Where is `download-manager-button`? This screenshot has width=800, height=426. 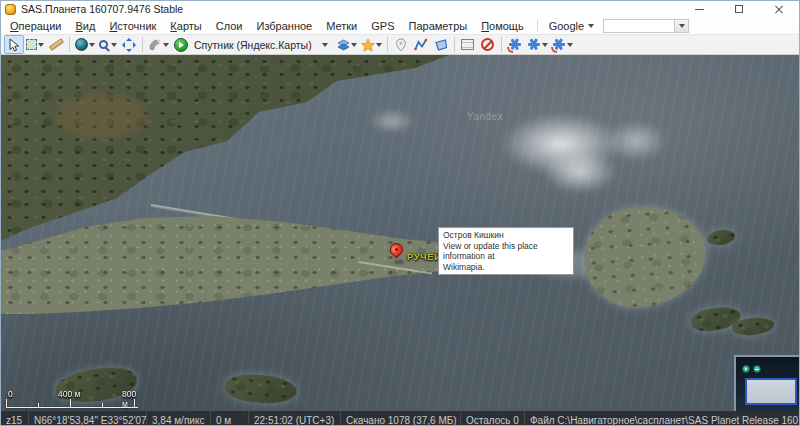 download-manager-button is located at coordinates (158, 44).